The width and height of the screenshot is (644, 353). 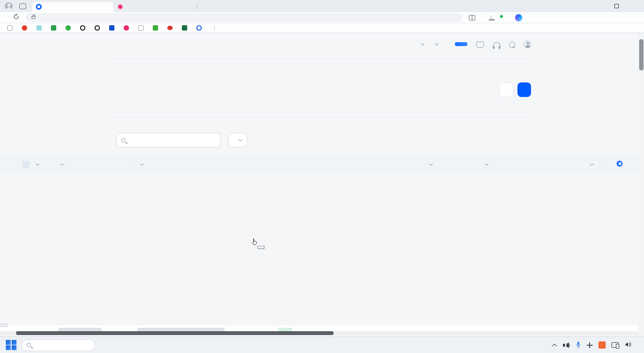 I want to click on downloads-icon, so click(x=492, y=17).